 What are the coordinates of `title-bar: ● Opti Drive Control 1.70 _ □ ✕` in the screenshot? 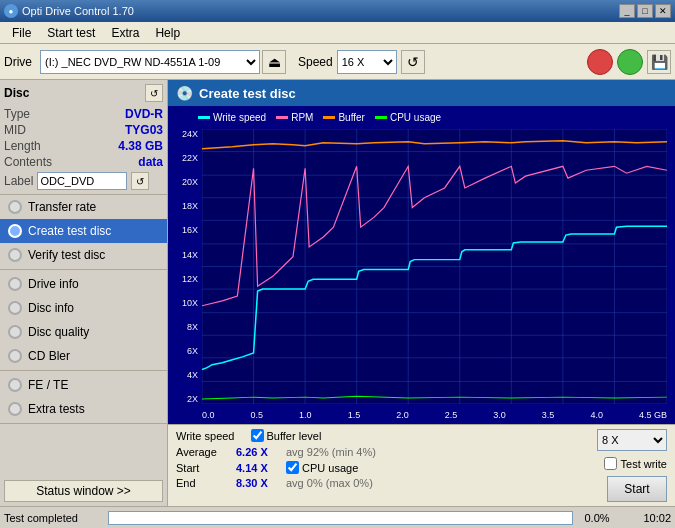 It's located at (338, 11).